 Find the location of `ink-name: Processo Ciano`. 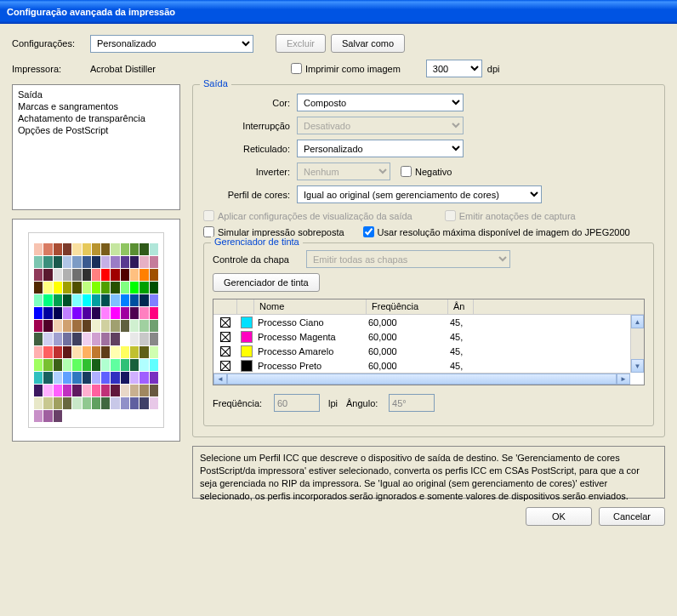

ink-name: Processo Ciano is located at coordinates (312, 322).